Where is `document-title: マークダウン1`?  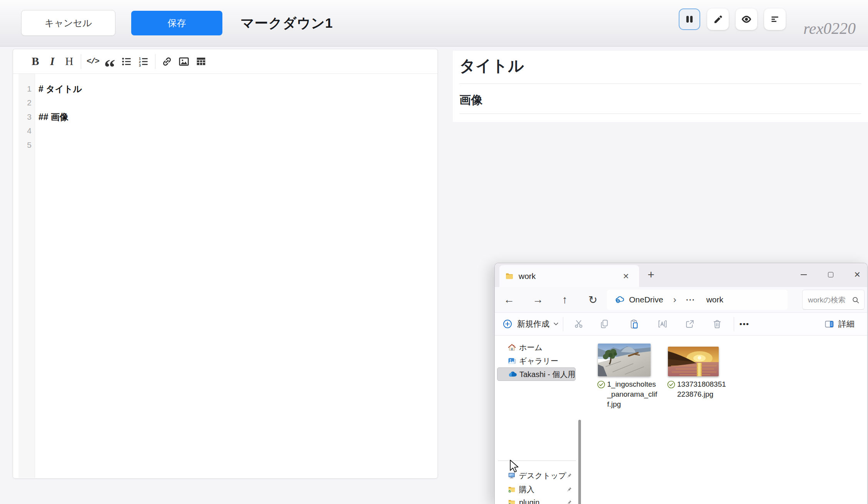 document-title: マークダウン1 is located at coordinates (287, 23).